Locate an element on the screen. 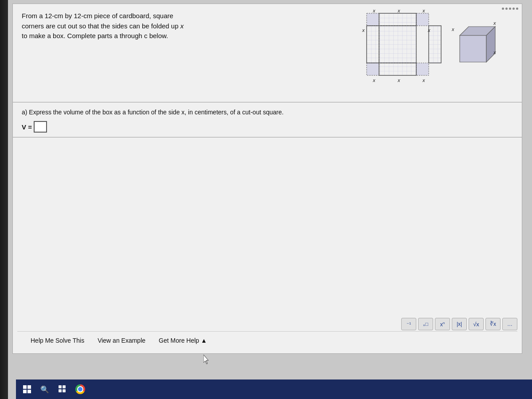 This screenshot has height=399, width=532. box-3d-diagram: x x x is located at coordinates (475, 44).